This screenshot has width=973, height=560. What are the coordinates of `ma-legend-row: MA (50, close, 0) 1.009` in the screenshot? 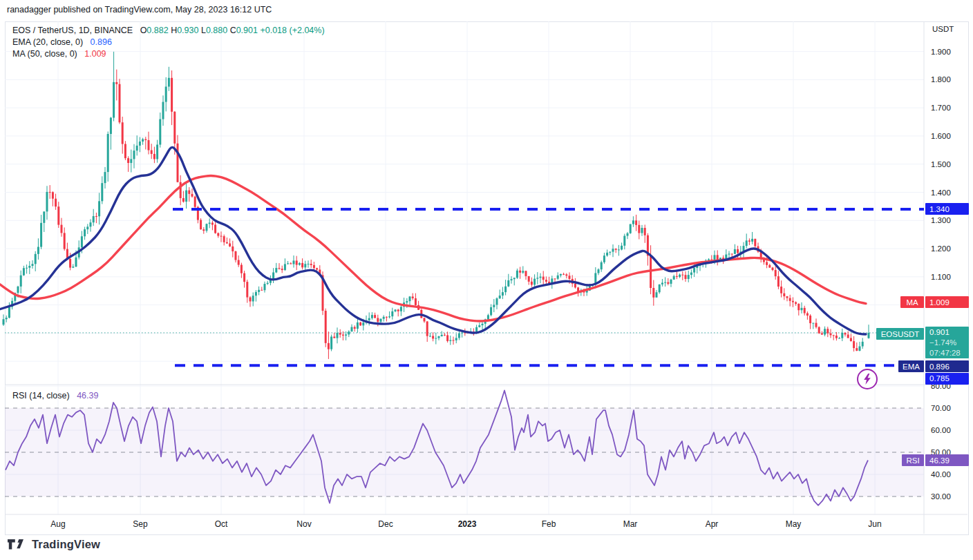 It's located at (59, 54).